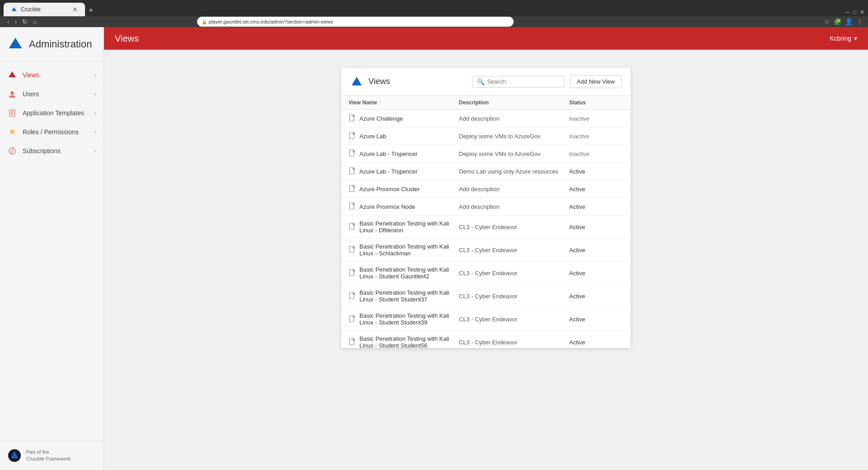  Describe the element at coordinates (486, 136) in the screenshot. I see `table-row: Azure Lab Deploy some VMs to AzureGov In…` at that location.